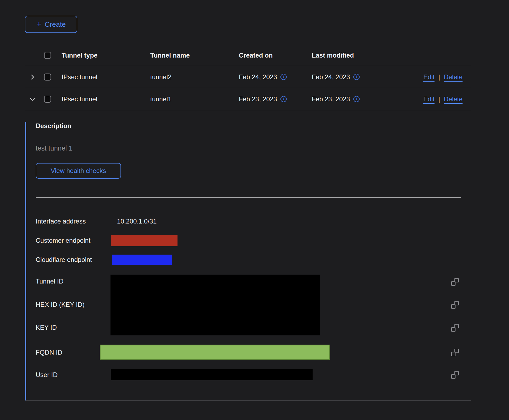 The width and height of the screenshot is (509, 420). Describe the element at coordinates (76, 221) in the screenshot. I see `field-label: Interface address` at that location.